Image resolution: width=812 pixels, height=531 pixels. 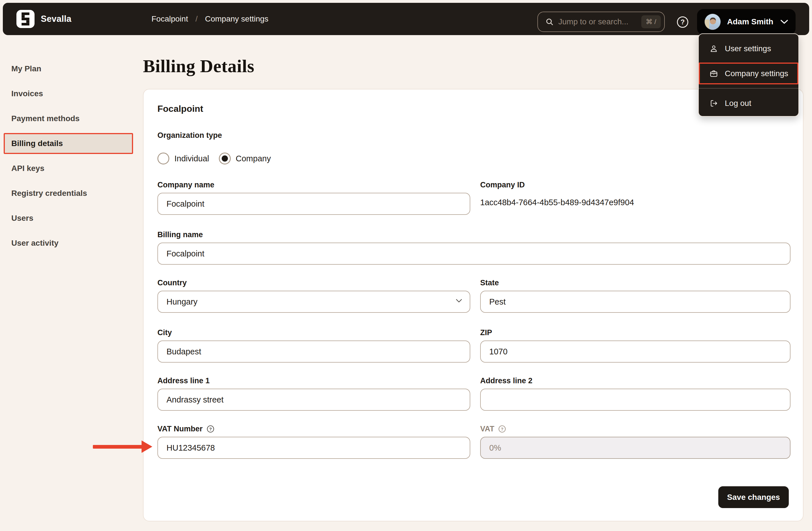 I want to click on city-field: City, so click(x=314, y=345).